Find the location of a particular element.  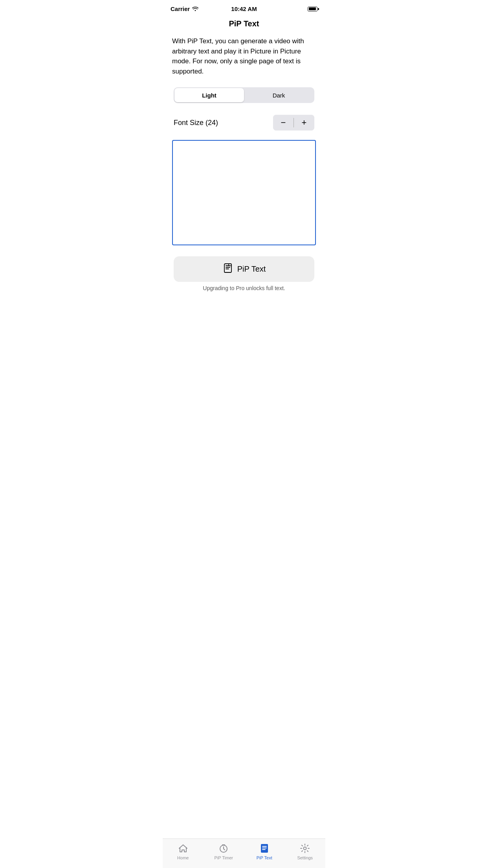

pip-text-button: PiP Text is located at coordinates (244, 269).